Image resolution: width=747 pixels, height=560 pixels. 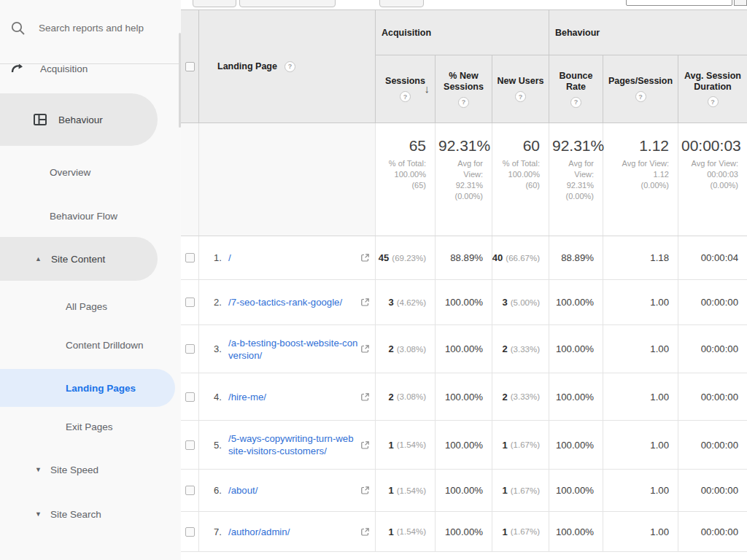 I want to click on column-label: New Users, so click(x=521, y=82).